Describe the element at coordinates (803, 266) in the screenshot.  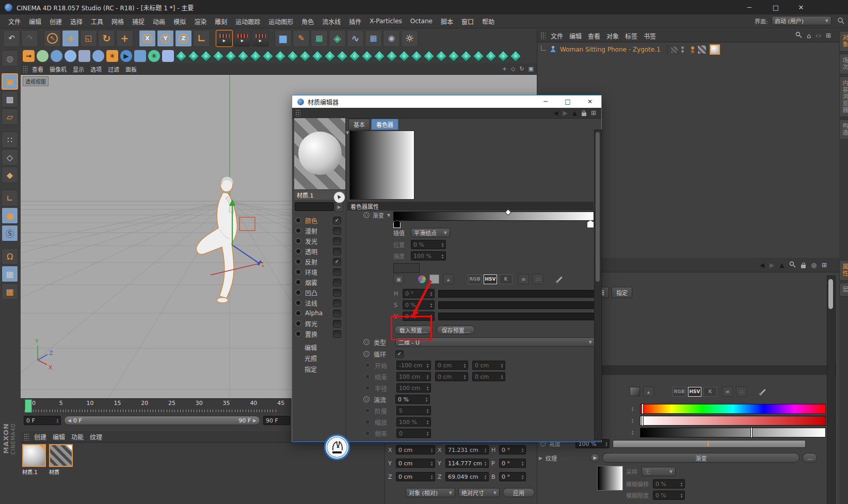
I see `lock-icon` at that location.